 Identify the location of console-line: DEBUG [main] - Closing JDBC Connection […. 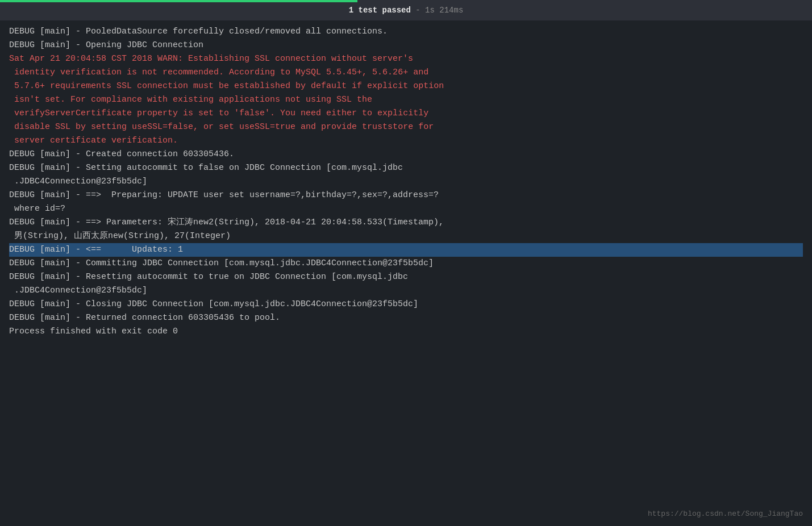
(406, 304).